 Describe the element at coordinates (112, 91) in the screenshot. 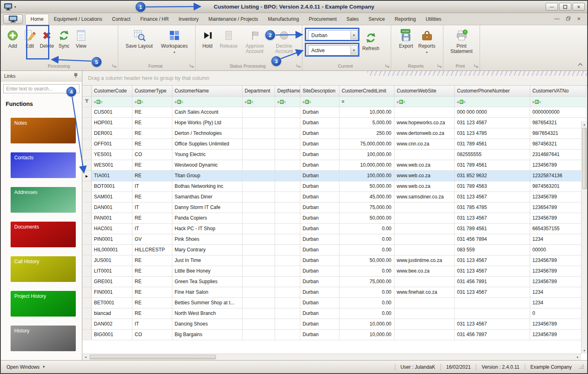

I see `column-header-customercode: CustomerCode` at that location.